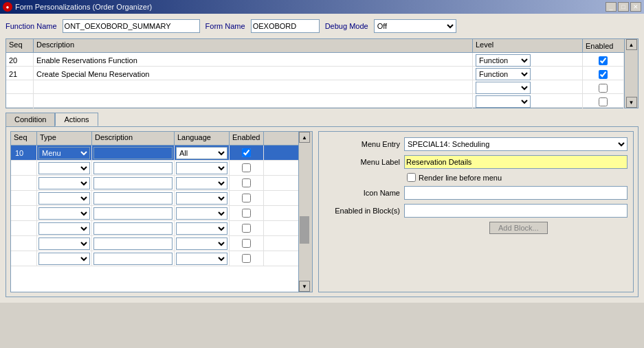 This screenshot has height=348, width=644. What do you see at coordinates (476, 211) in the screenshot?
I see `enabled-block-row: Enabled in Block(s)` at bounding box center [476, 211].